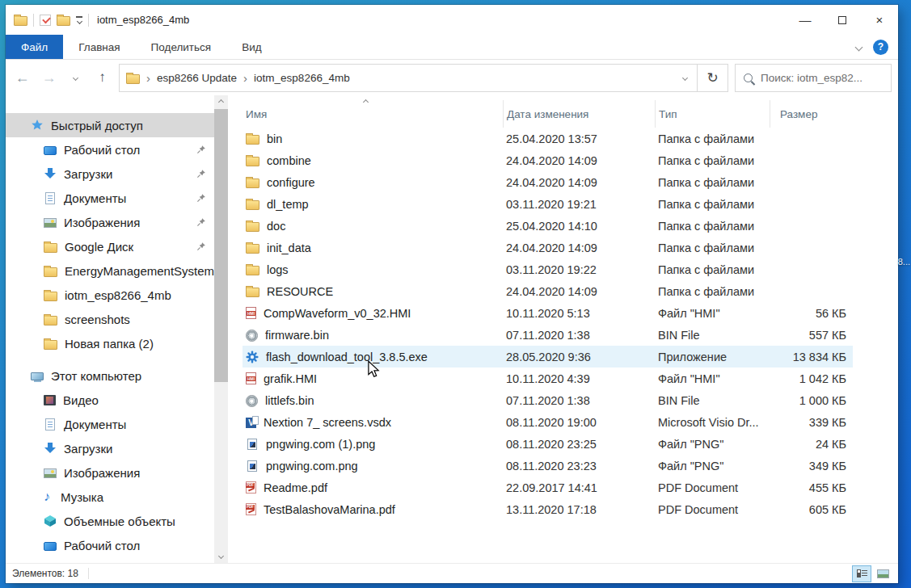 The image size is (911, 588). I want to click on folder-icon, so click(50, 296).